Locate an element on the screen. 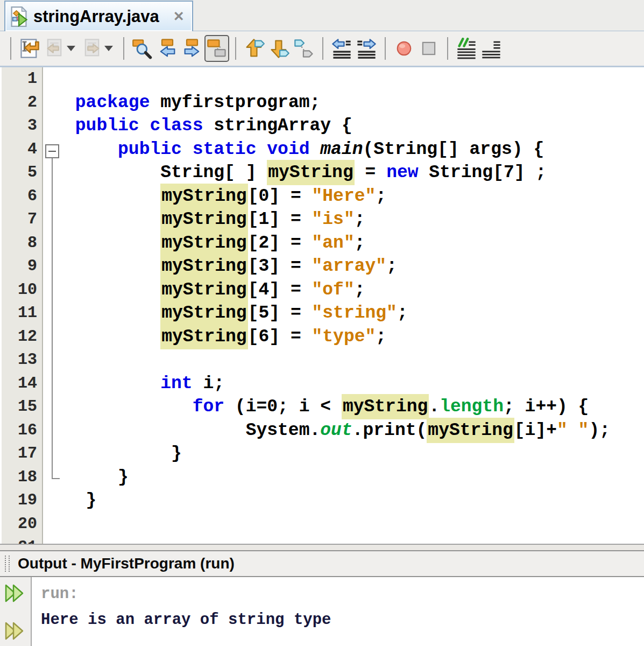 This screenshot has width=644, height=646. editor-tab-bar: stringArray.java ✕ is located at coordinates (322, 16).